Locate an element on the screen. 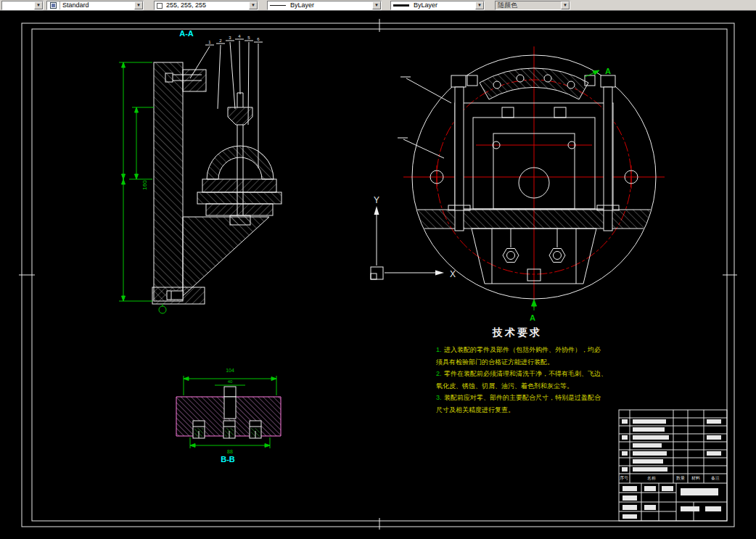 The image size is (756, 539). color-combo: 255, 255, 255 ▼ is located at coordinates (206, 6).